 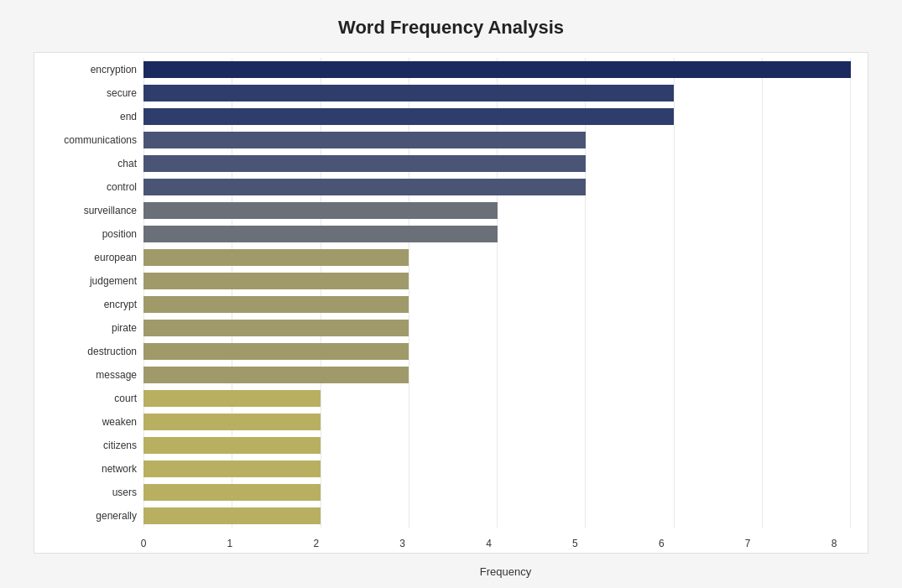 I want to click on x-axis-title: Frequency, so click(x=505, y=572).